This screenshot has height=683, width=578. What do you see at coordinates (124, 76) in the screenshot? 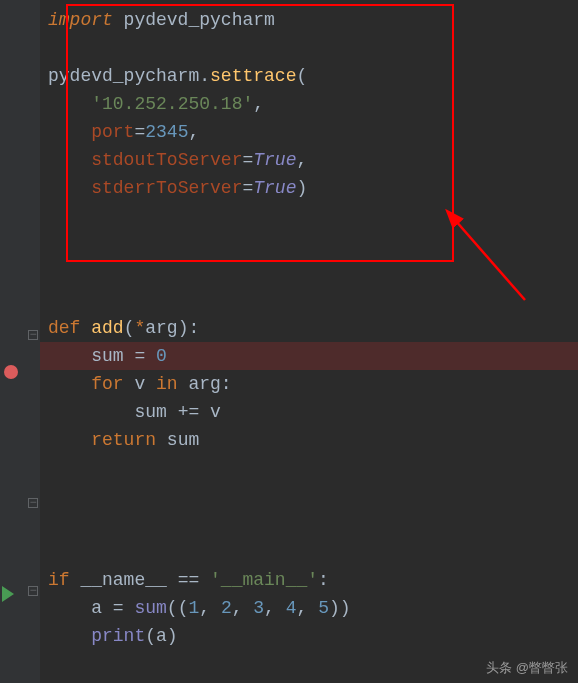
I see `identifier: pydevd_pycharm` at bounding box center [124, 76].